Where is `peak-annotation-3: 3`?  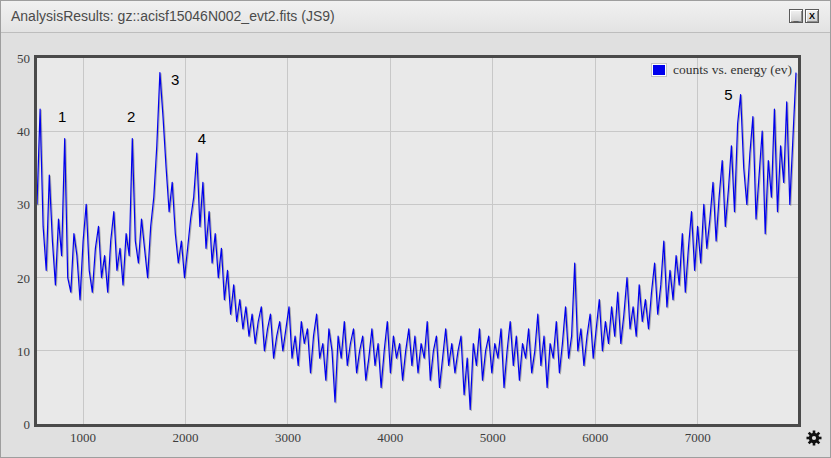 peak-annotation-3: 3 is located at coordinates (175, 80).